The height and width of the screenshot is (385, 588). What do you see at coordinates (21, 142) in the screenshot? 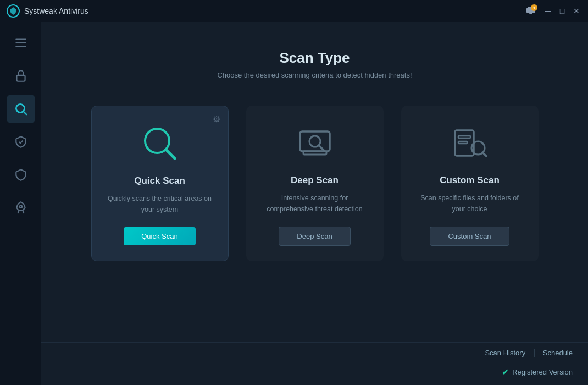
I see `shield-check-icon` at bounding box center [21, 142].